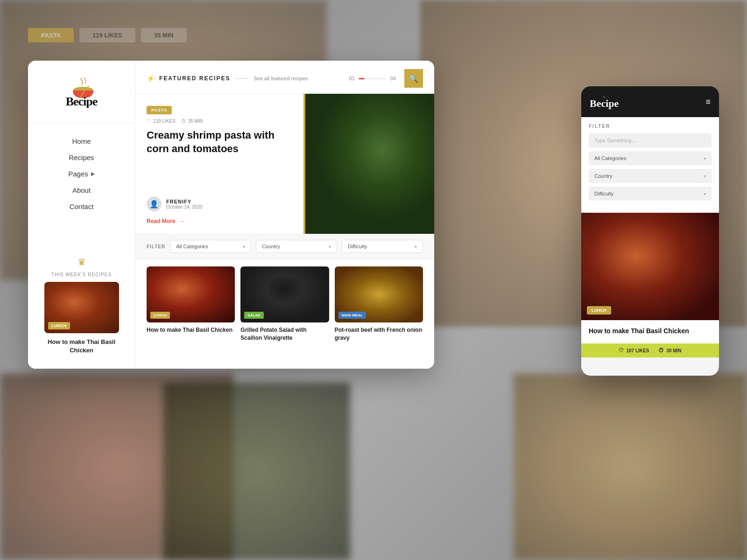  What do you see at coordinates (190, 304) in the screenshot?
I see `recipe-card-1: LUNCH How to make Thai Basil Chicken` at bounding box center [190, 304].